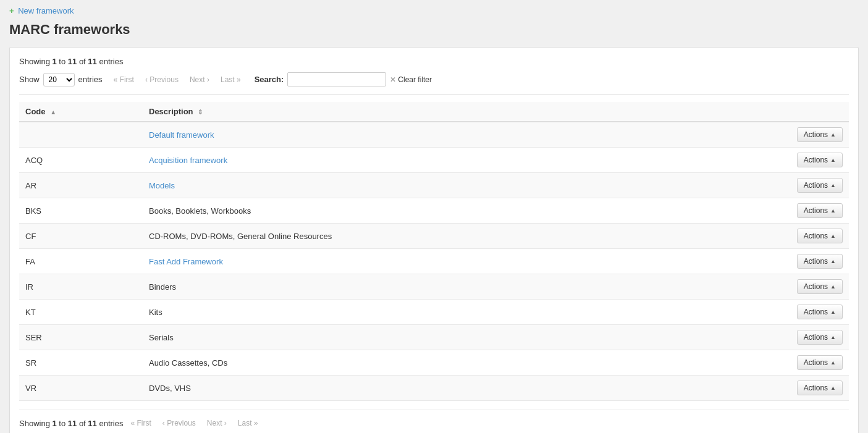 The height and width of the screenshot is (433, 868). What do you see at coordinates (446, 313) in the screenshot?
I see `cell-description: Kits` at bounding box center [446, 313].